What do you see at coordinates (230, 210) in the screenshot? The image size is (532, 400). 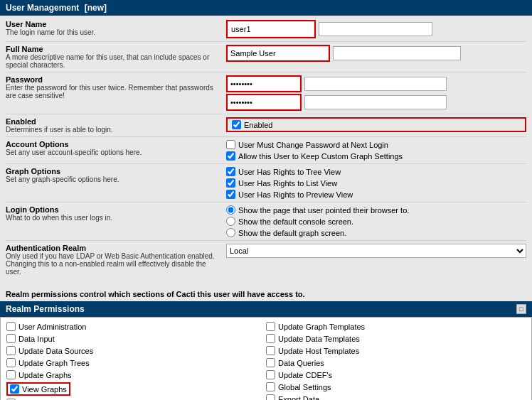 I see `login-radio-page` at bounding box center [230, 210].